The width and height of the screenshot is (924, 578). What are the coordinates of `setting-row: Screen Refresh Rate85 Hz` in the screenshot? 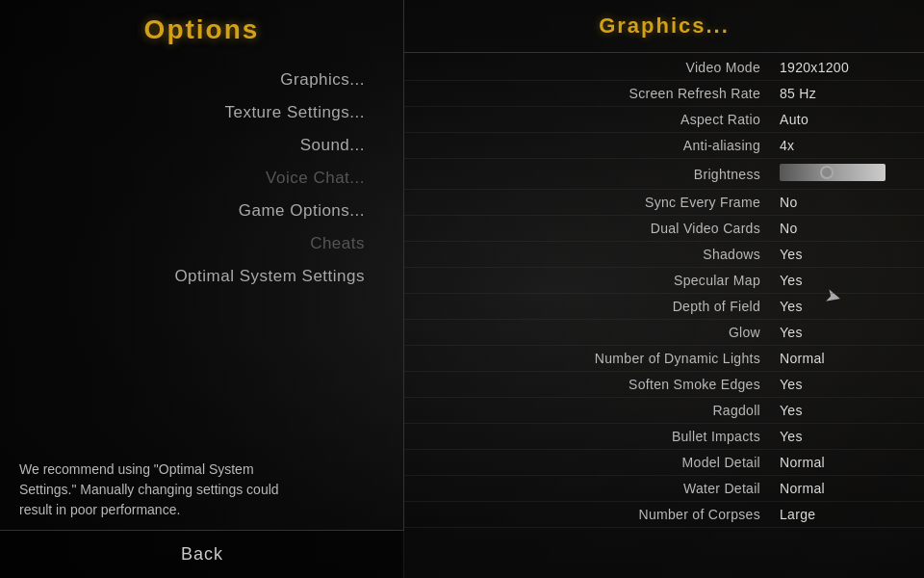 It's located at (664, 94).